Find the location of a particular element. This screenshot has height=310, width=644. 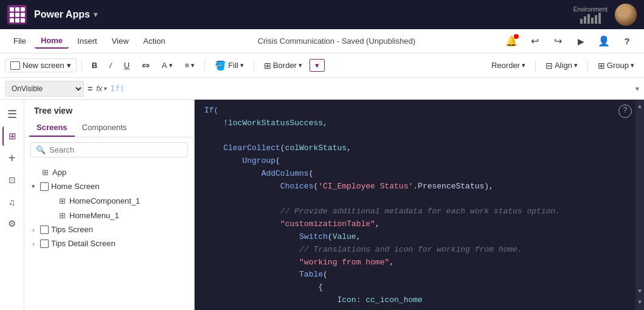

menu-file: File is located at coordinates (19, 41).